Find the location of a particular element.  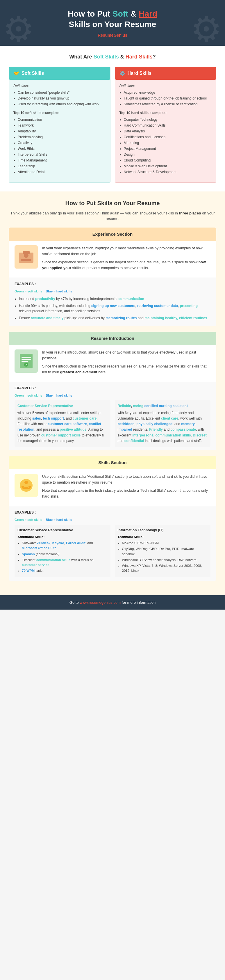

list-item: Ensure accurate and timely pick-ups and … is located at coordinates (115, 318).